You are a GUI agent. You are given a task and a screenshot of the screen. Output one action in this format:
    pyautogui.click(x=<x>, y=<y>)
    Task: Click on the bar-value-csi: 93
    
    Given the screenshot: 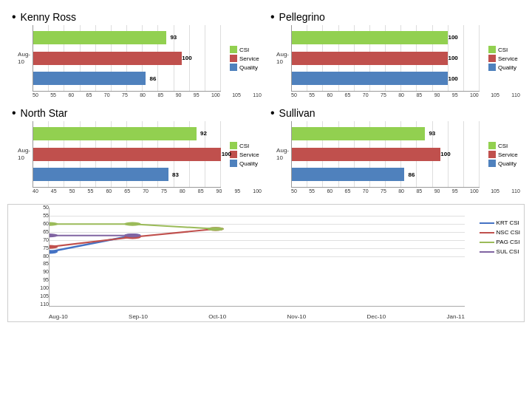 What is the action you would take?
    pyautogui.click(x=432, y=133)
    